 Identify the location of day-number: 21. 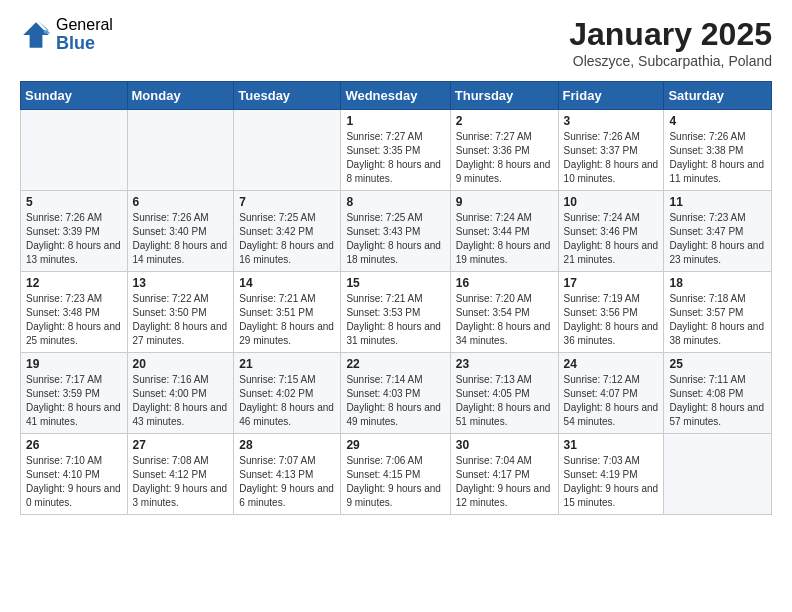
(287, 364).